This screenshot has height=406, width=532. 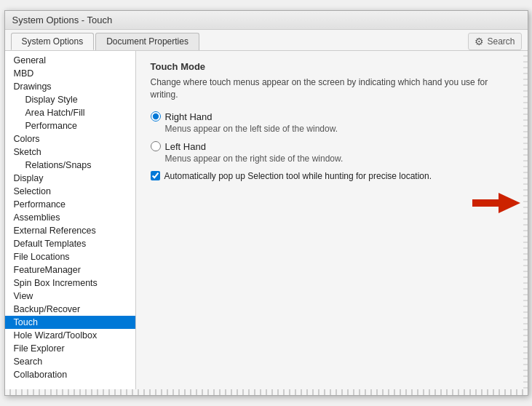 I want to click on tabs-bar: System Options Document Properties ⚙ Sea…, so click(x=266, y=41).